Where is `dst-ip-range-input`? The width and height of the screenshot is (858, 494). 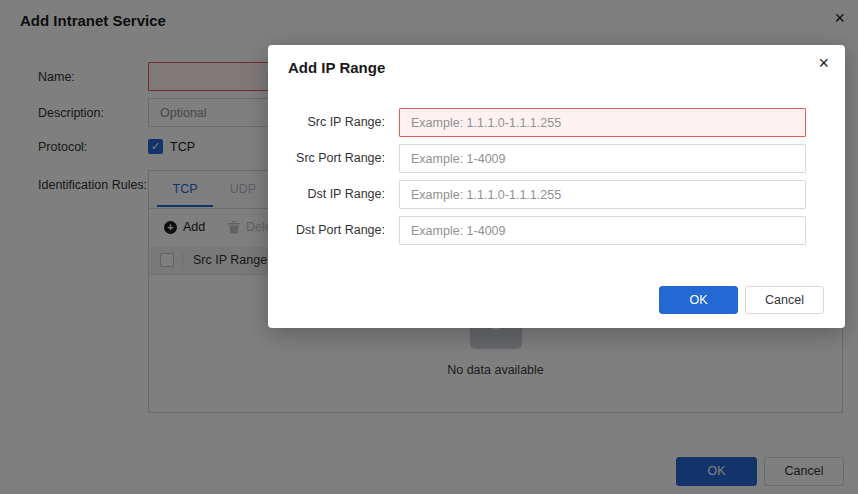 dst-ip-range-input is located at coordinates (602, 194).